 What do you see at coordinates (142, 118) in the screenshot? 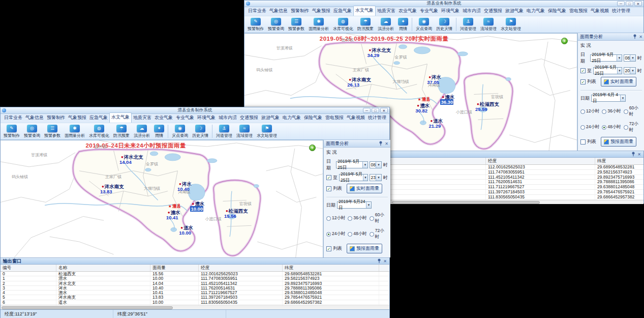
I see `tab-地质灾害: 地质灾害` at bounding box center [142, 118].